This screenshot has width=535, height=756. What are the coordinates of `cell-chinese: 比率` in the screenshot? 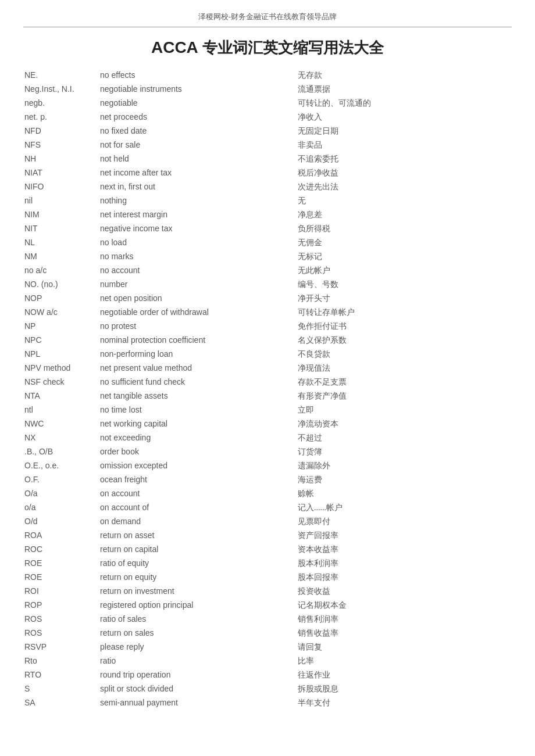 It's located at (404, 661).